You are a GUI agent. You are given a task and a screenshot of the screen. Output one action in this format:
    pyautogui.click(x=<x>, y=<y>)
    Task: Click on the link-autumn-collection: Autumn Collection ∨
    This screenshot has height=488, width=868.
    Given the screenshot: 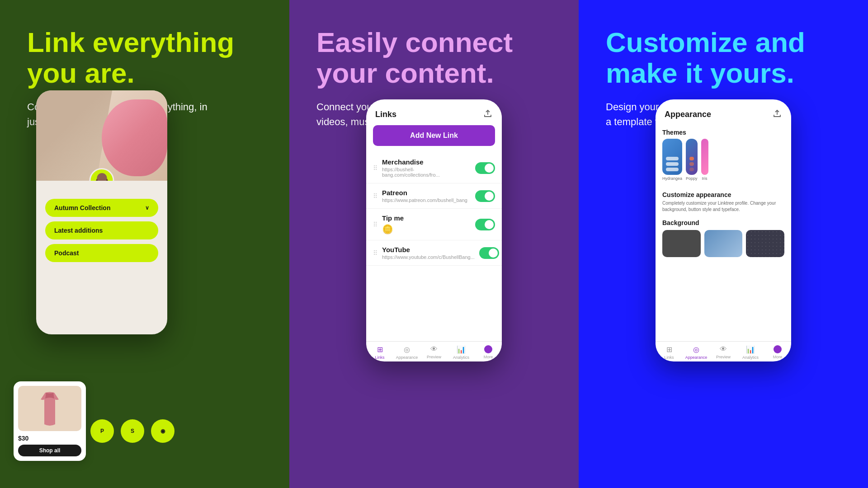 What is the action you would take?
    pyautogui.click(x=102, y=208)
    